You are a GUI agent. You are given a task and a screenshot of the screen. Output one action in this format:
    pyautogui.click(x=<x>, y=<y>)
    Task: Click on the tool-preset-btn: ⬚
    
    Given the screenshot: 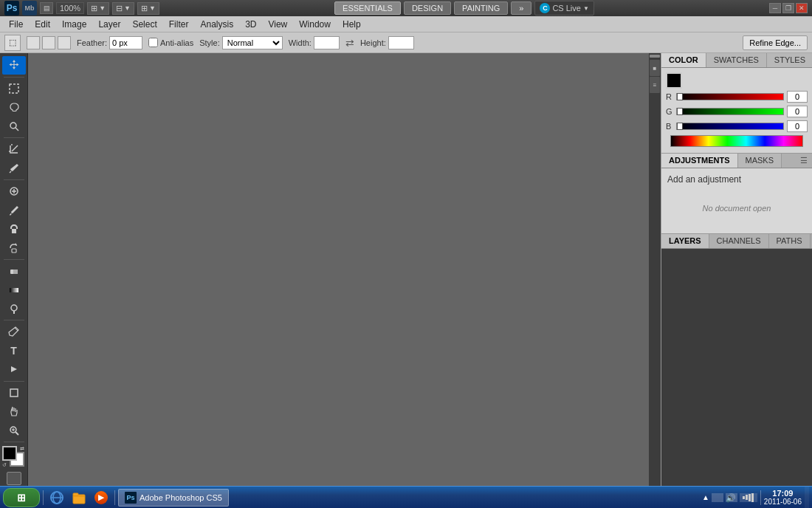 What is the action you would take?
    pyautogui.click(x=13, y=43)
    